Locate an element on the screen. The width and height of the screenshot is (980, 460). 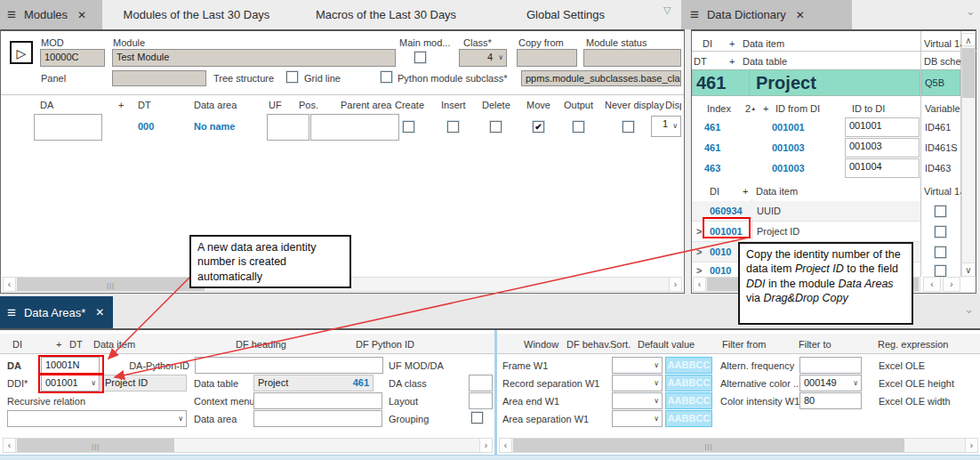
da-cell-input is located at coordinates (68, 127).